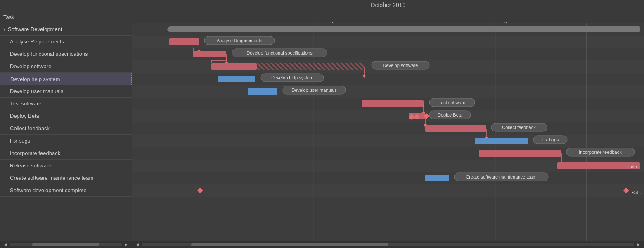  What do you see at coordinates (66, 42) in the screenshot?
I see `task-item-analyse-req: Analyse Requirements` at bounding box center [66, 42].